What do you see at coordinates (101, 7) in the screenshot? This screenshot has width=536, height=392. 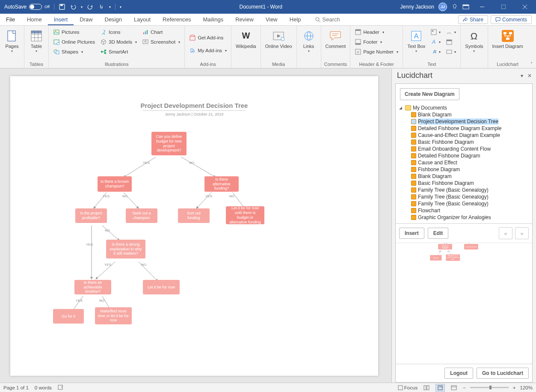 I see `touch-mode-icon` at bounding box center [101, 7].